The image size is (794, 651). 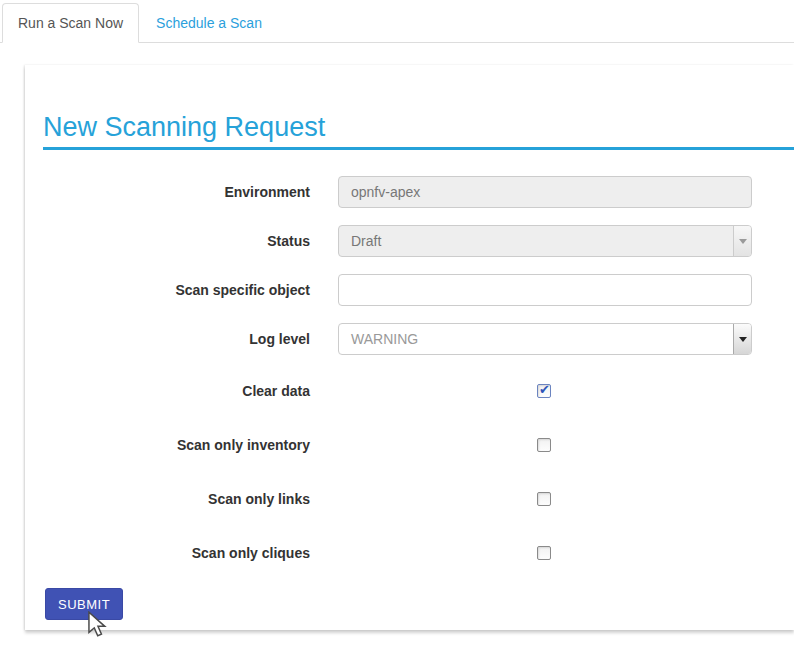 What do you see at coordinates (418, 130) in the screenshot?
I see `page-title: New Scanning Request` at bounding box center [418, 130].